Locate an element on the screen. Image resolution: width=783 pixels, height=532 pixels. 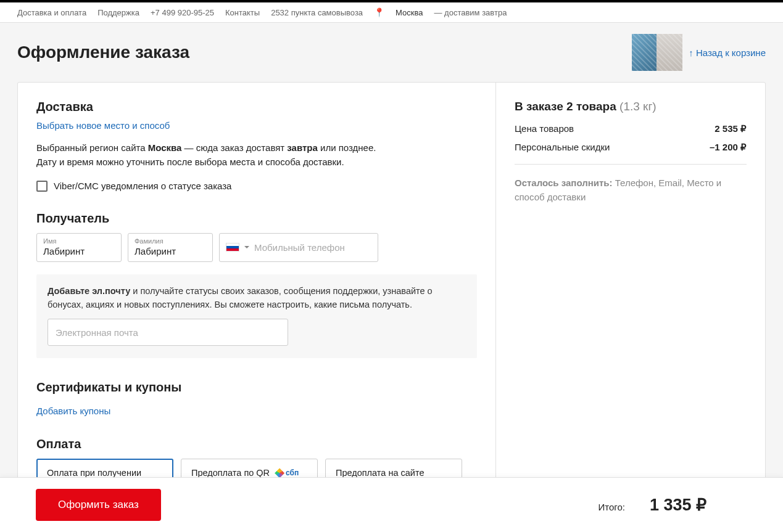
delivery-title: Доставка is located at coordinates (257, 107).